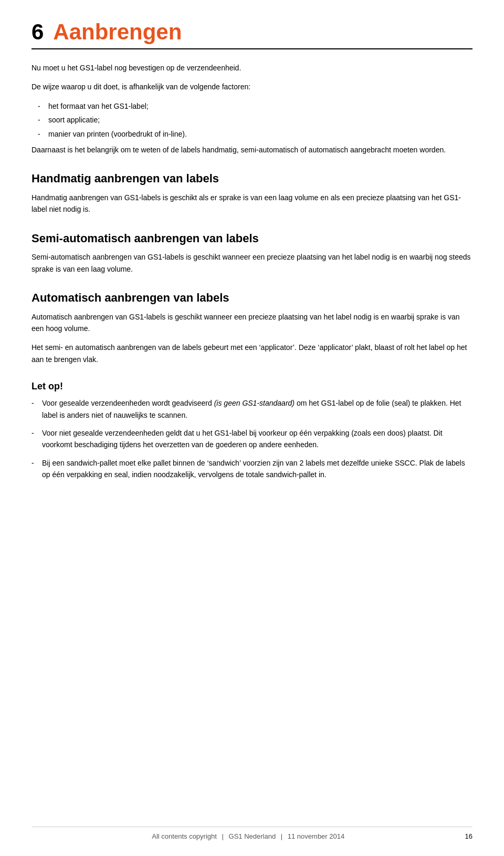 This screenshot has height=856, width=504. What do you see at coordinates (252, 298) in the screenshot?
I see `heading-automatisch: Automatisch aanbrengen van labels` at bounding box center [252, 298].